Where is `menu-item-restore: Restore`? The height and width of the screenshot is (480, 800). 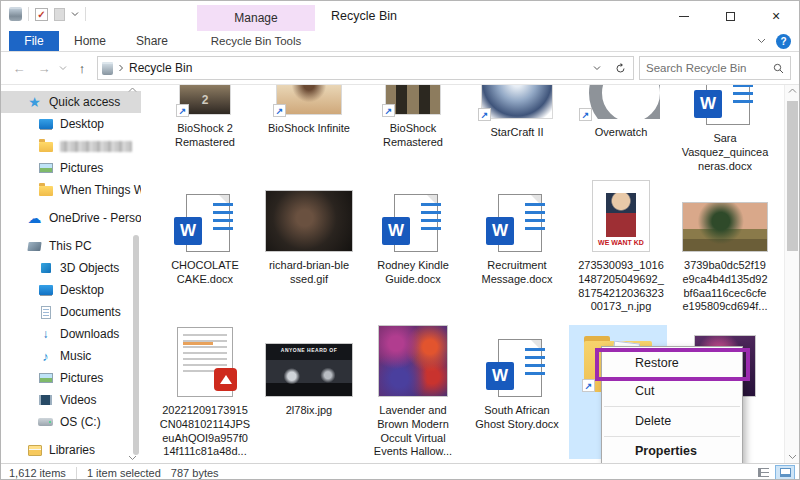
menu-item-restore: Restore is located at coordinates (672, 364).